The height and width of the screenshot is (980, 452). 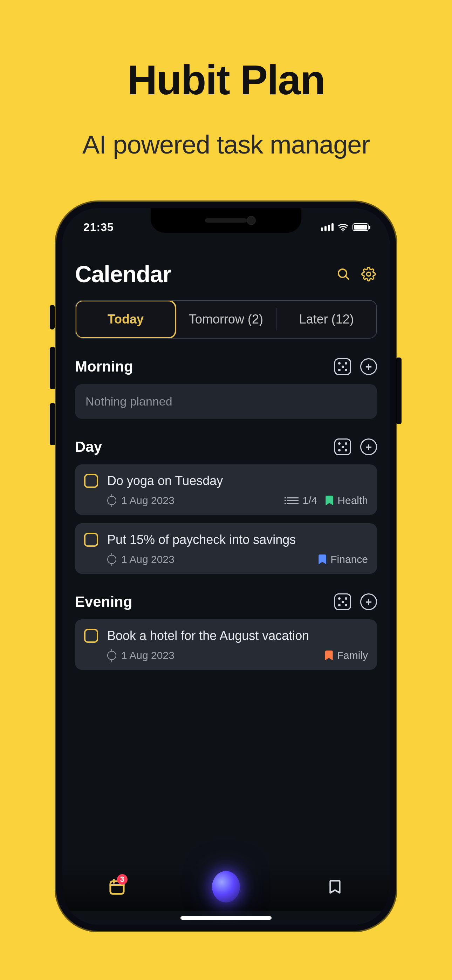 What do you see at coordinates (226, 886) in the screenshot?
I see `orb-icon` at bounding box center [226, 886].